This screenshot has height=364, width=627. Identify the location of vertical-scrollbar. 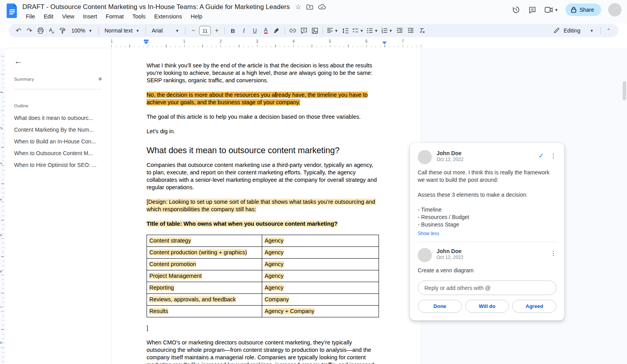
(625, 91).